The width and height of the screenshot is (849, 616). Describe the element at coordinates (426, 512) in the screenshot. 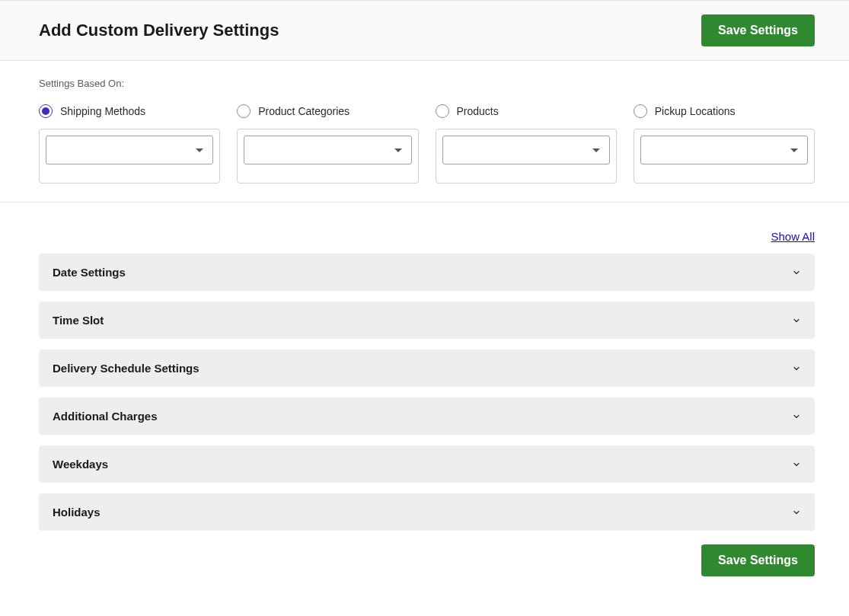

I see `accordion-holidays: Holidays` at that location.